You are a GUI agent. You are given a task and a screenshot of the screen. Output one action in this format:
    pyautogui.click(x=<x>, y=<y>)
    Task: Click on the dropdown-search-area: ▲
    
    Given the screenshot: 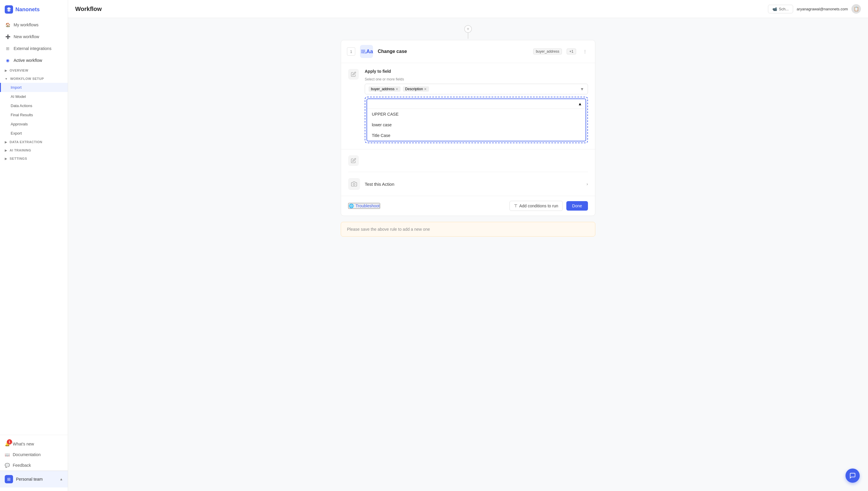 What is the action you would take?
    pyautogui.click(x=477, y=104)
    